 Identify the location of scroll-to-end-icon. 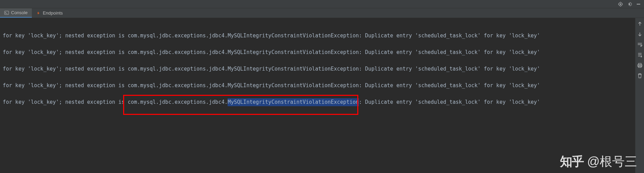
(640, 55).